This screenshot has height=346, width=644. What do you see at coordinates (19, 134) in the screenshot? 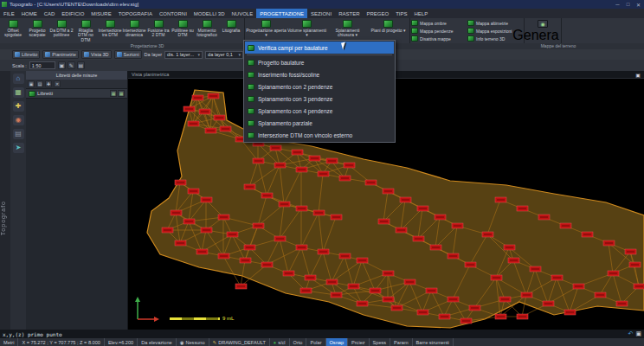
I see `list-icon: ▤` at bounding box center [19, 134].